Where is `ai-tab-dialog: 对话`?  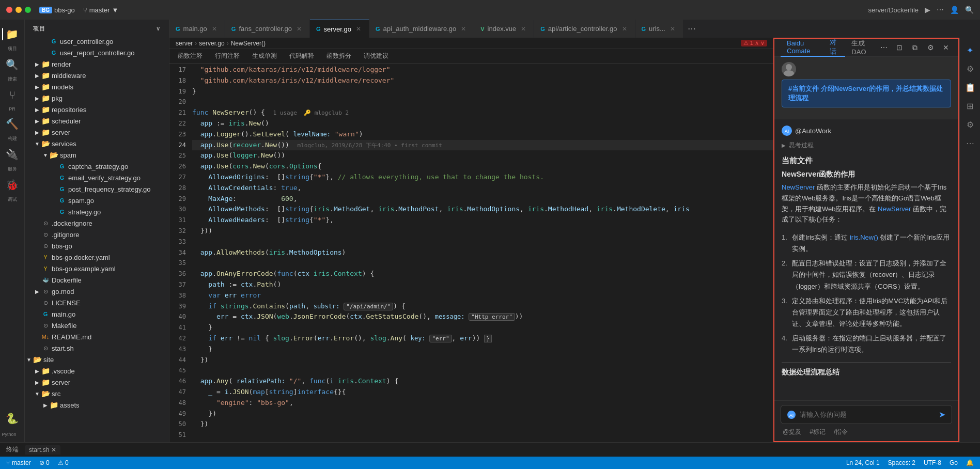
ai-tab-dialog: 对话 is located at coordinates (835, 48).